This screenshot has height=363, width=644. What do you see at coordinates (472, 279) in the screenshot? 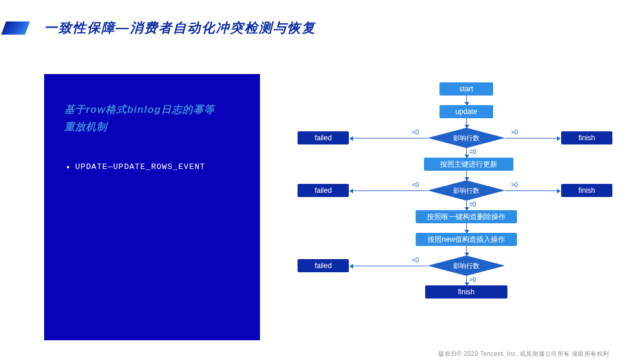
I see `cond-gt0-3: >0` at bounding box center [472, 279].